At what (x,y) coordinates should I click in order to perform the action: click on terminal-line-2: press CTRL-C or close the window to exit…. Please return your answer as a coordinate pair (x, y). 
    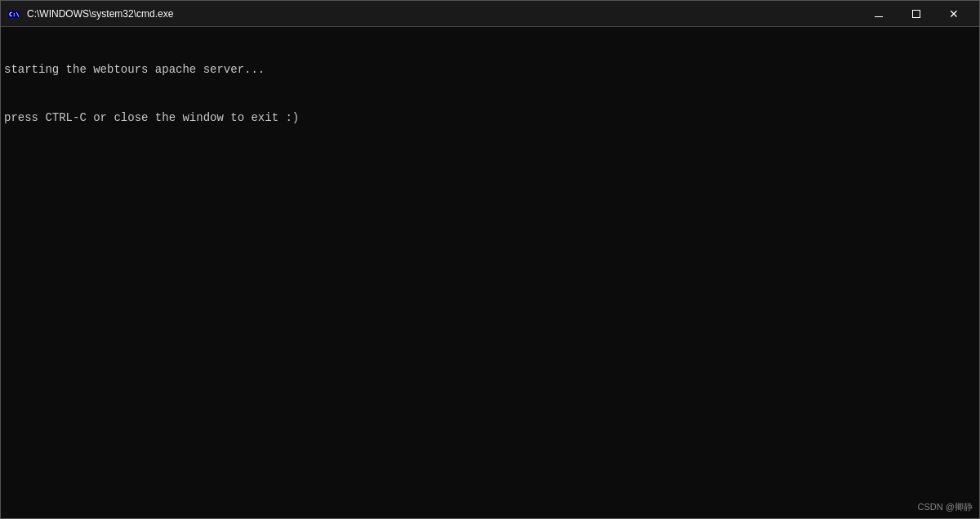
    Looking at the image, I should click on (490, 119).